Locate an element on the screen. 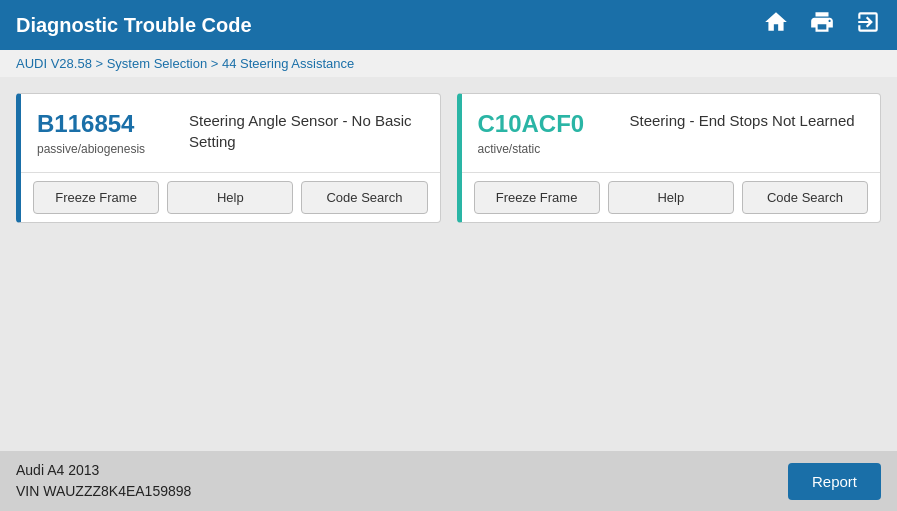  print-icon is located at coordinates (822, 25).